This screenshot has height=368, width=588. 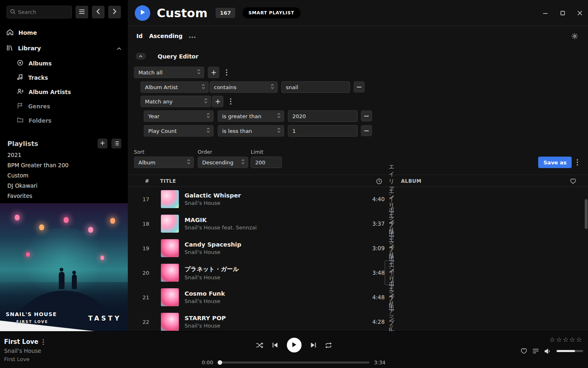 What do you see at coordinates (169, 72) in the screenshot?
I see `root-match-select: Match all` at bounding box center [169, 72].